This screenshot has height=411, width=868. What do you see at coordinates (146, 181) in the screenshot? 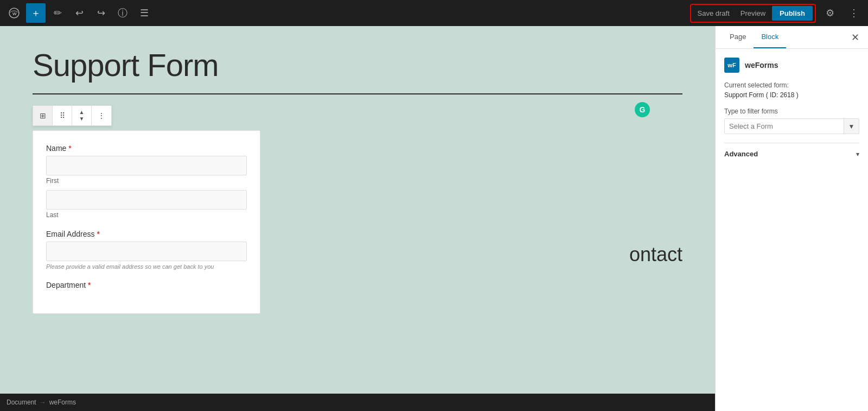
I see `first-sub-label: First` at bounding box center [146, 181].